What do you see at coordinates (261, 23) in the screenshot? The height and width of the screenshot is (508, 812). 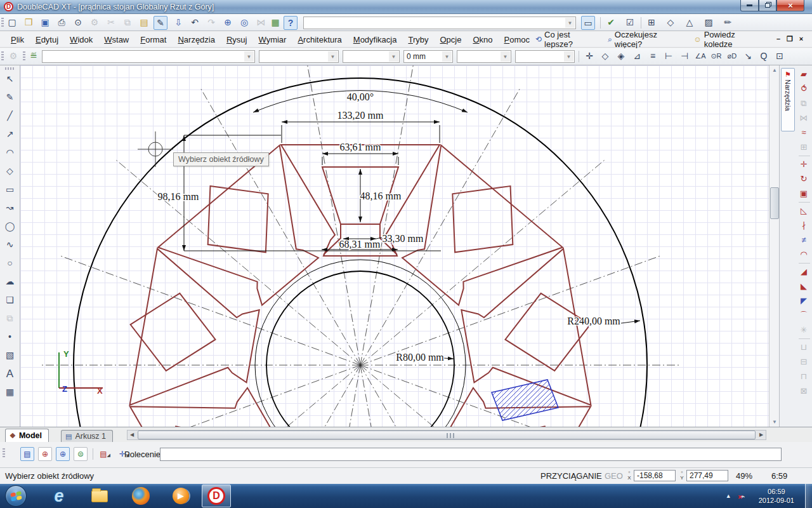 I see `link-button: ⋈` at bounding box center [261, 23].